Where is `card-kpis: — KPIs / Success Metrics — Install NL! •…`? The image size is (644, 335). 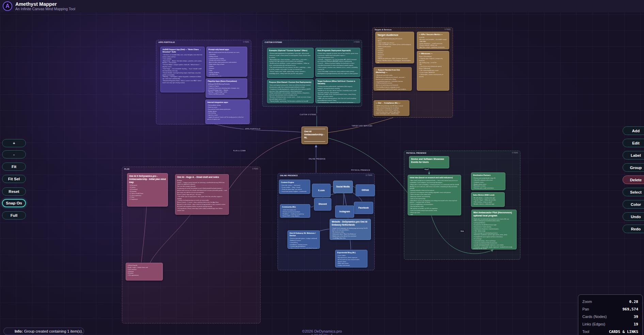 card-kpis: — KPIs / Success Metrics — Install NL! •… is located at coordinates (433, 41).